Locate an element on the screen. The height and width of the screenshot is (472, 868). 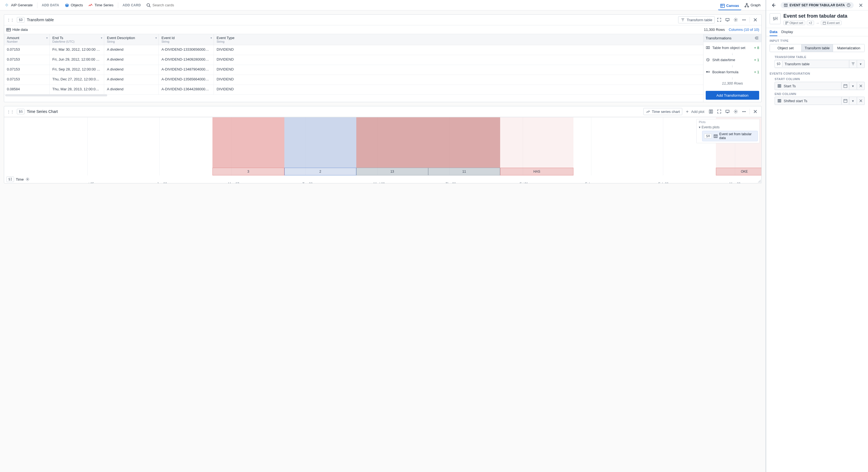
canvas-tab: Canvas is located at coordinates (730, 6).